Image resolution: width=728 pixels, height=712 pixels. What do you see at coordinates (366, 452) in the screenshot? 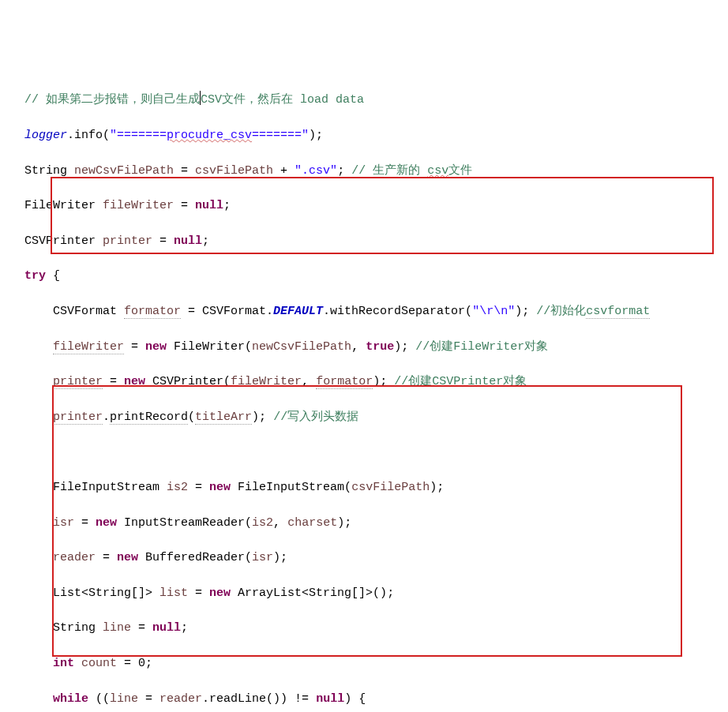
I see `code-line` at bounding box center [366, 452].